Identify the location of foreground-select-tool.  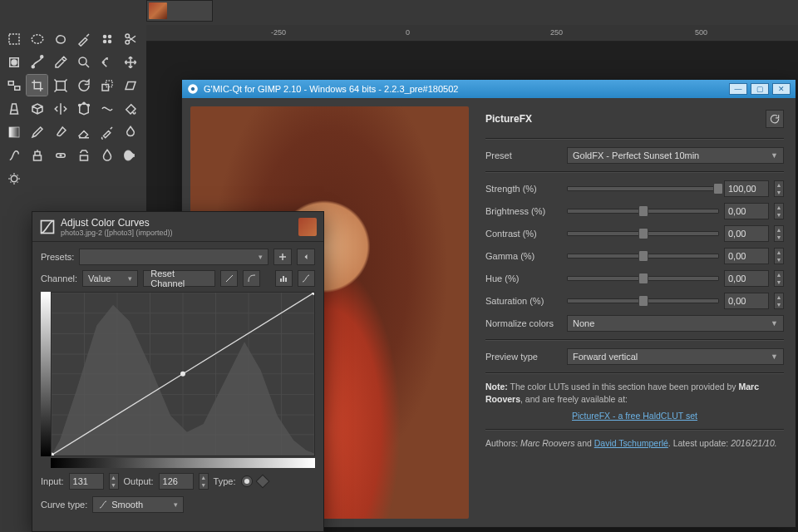
(13, 62).